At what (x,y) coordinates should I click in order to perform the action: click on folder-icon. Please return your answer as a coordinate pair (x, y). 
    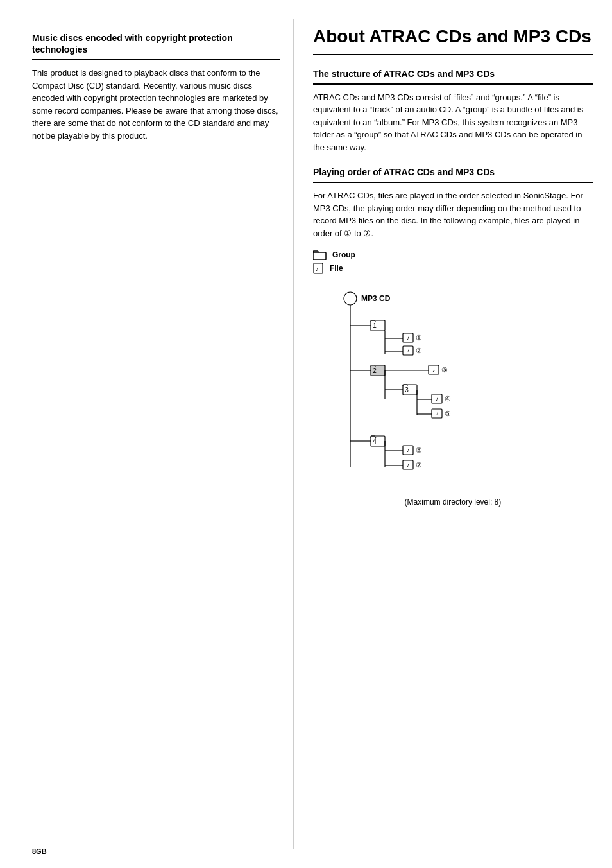
    Looking at the image, I should click on (320, 255).